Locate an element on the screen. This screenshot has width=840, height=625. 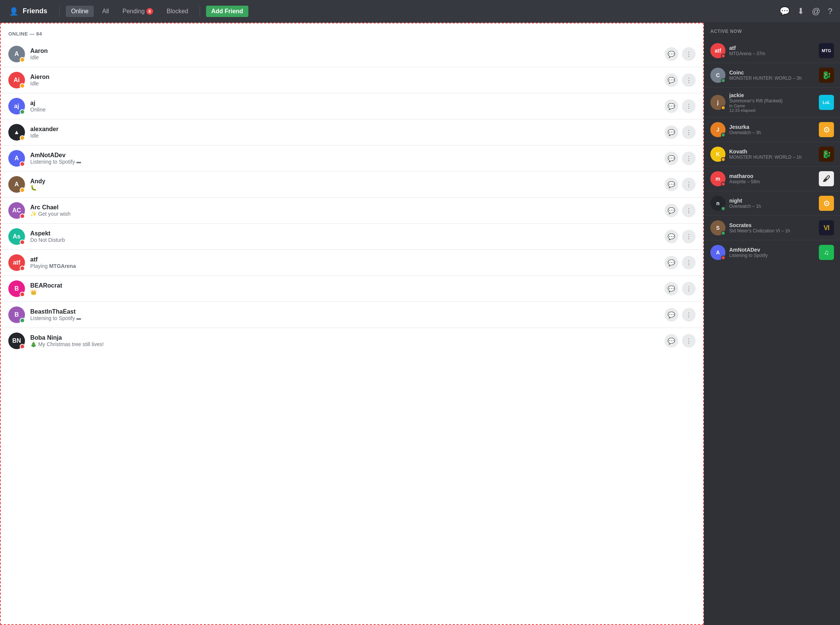
help-icon: ? is located at coordinates (830, 11).